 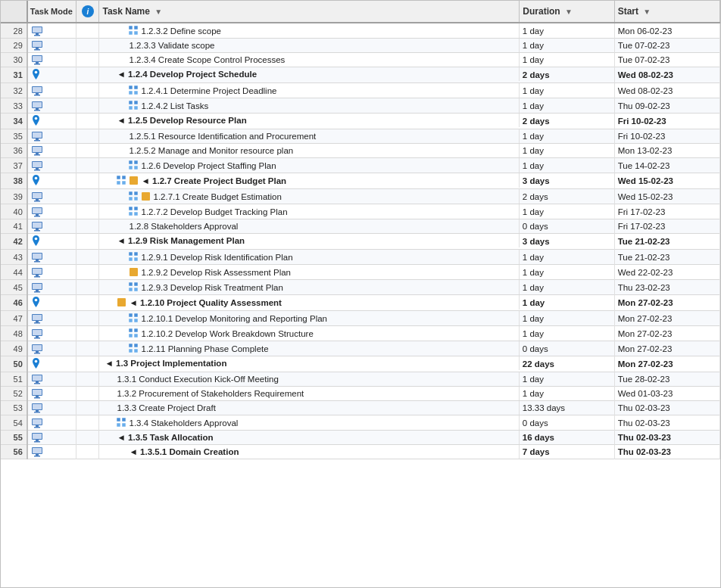 I want to click on task-name-text: ◄ 1.3.5.1 Domain Creation, so click(x=183, y=452).